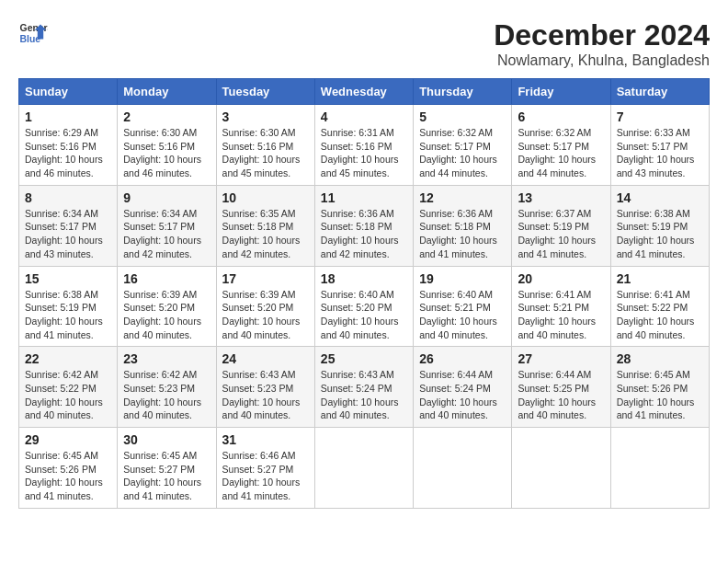 This screenshot has width=728, height=563. I want to click on day-number: 12, so click(462, 198).